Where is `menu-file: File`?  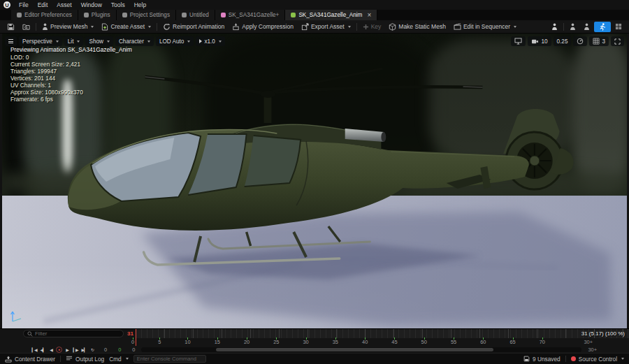
menu-file: File is located at coordinates (24, 5).